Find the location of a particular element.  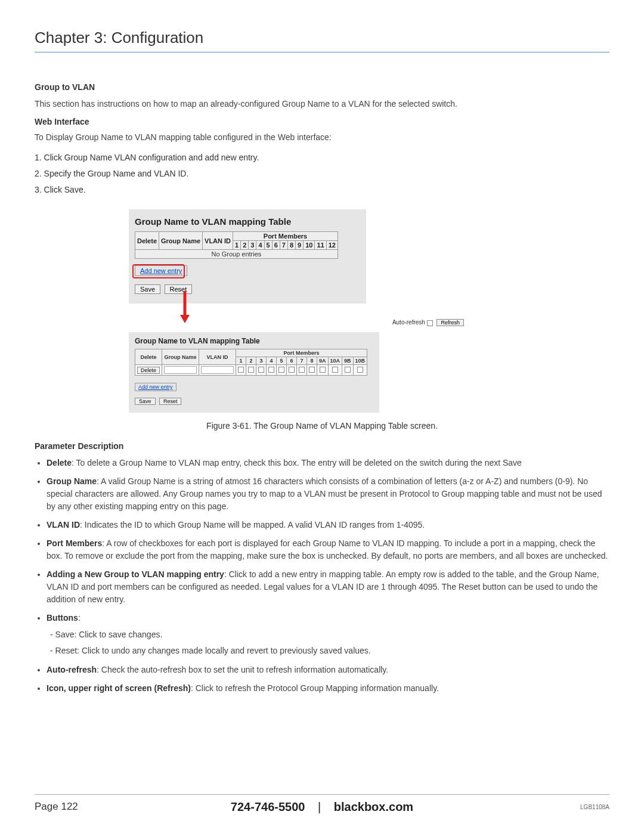

footer-site: blackbox.com is located at coordinates (373, 807).